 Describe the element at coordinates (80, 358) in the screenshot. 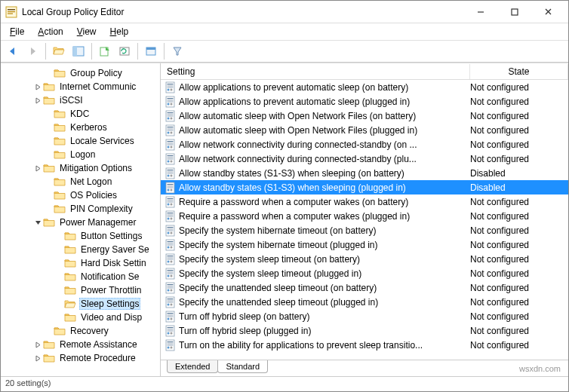

I see `tree-item: Remote Procedure` at that location.